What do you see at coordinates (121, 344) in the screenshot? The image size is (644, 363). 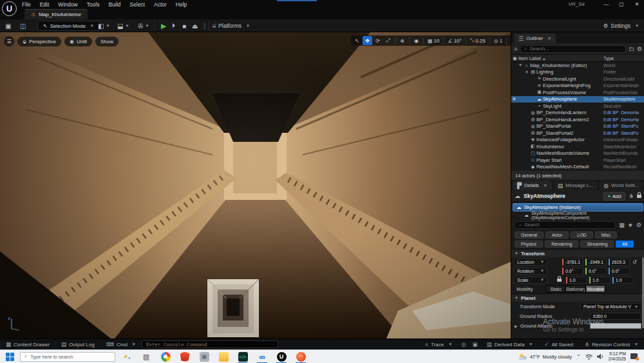 I see `cmd-dropdown: ⌨ Cmd ▼` at bounding box center [121, 344].